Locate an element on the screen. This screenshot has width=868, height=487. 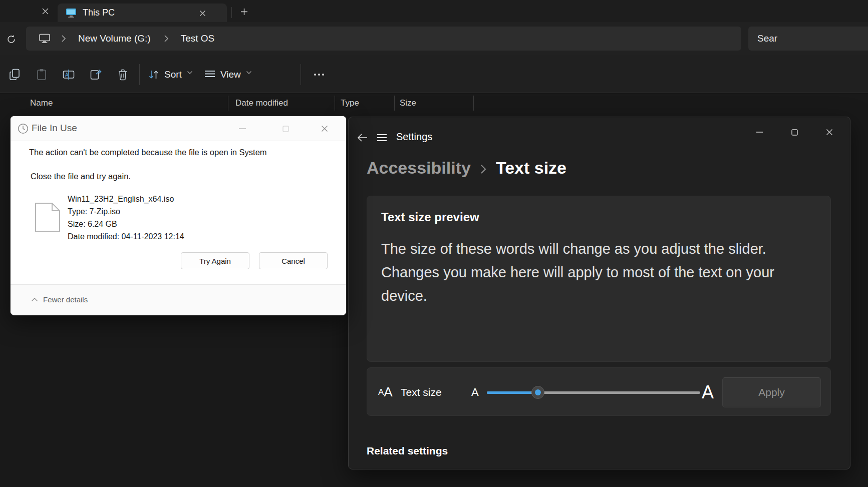
address-bar: New Volume (G:) Test OS is located at coordinates (384, 39).